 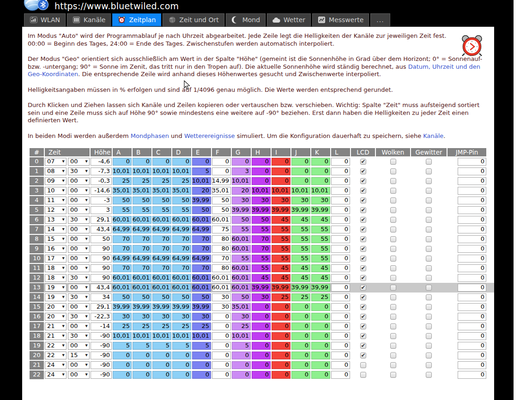 I want to click on channel-cell-b: 0, so click(x=142, y=355).